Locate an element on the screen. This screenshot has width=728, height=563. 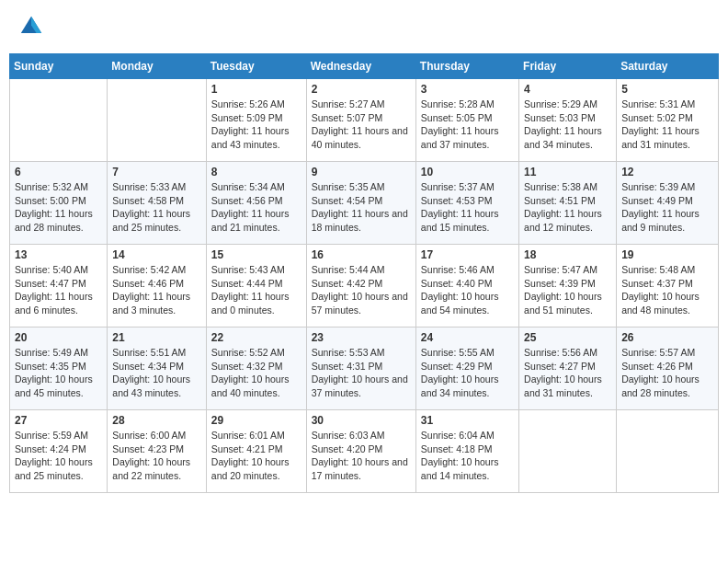
sunset-label: Sunset: 5:03 PM is located at coordinates (560, 118).